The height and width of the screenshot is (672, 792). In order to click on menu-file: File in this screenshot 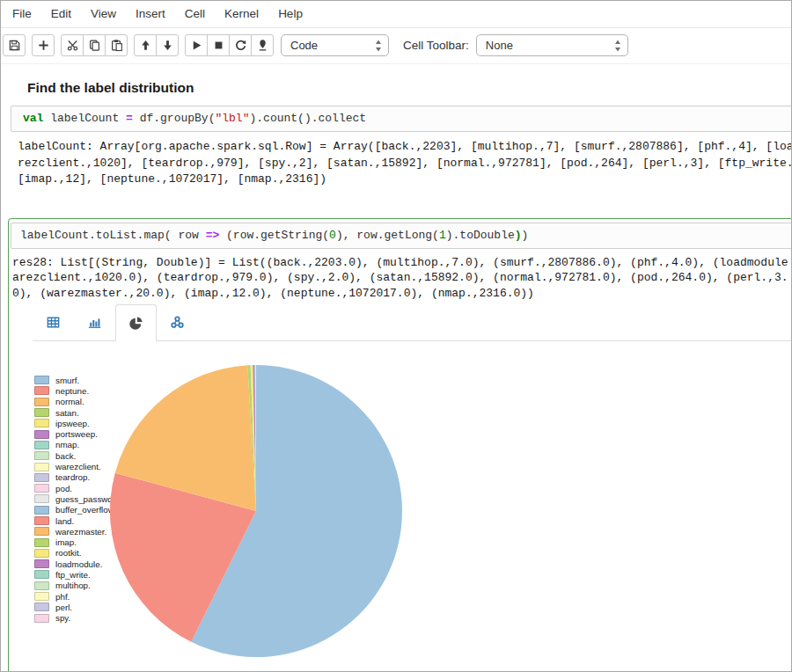, I will do `click(22, 14)`.